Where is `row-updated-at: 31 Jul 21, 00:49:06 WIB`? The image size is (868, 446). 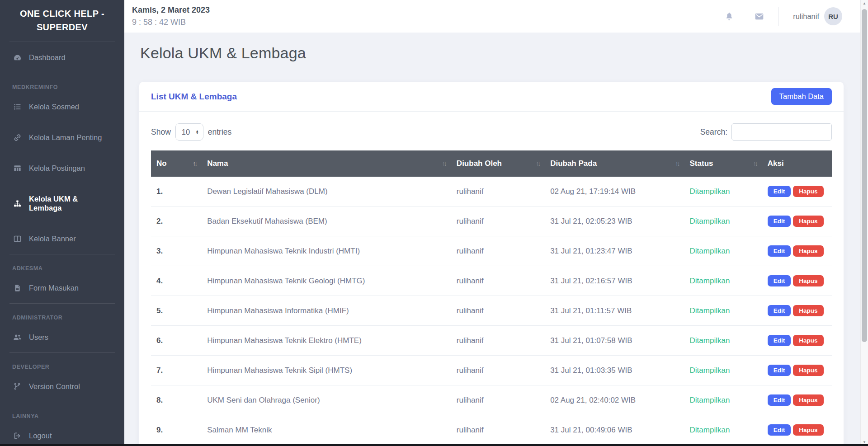 row-updated-at: 31 Jul 21, 00:49:06 WIB is located at coordinates (614, 430).